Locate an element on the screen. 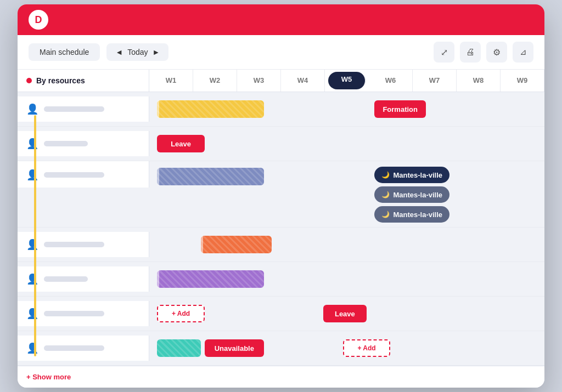 Image resolution: width=562 pixels, height=392 pixels. resource-column-header: By resources is located at coordinates (83, 81).